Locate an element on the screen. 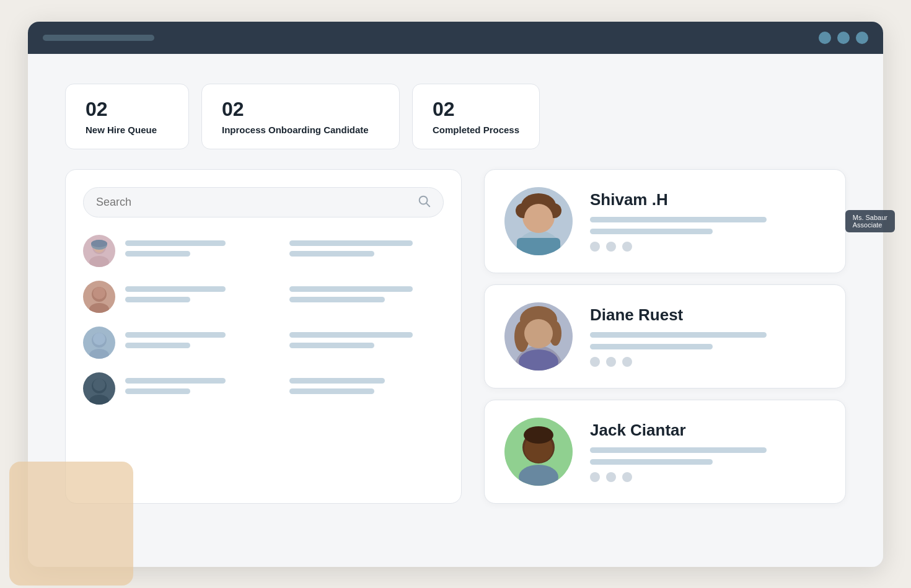 The image size is (911, 588). stat-number-completed: 02 is located at coordinates (476, 109).